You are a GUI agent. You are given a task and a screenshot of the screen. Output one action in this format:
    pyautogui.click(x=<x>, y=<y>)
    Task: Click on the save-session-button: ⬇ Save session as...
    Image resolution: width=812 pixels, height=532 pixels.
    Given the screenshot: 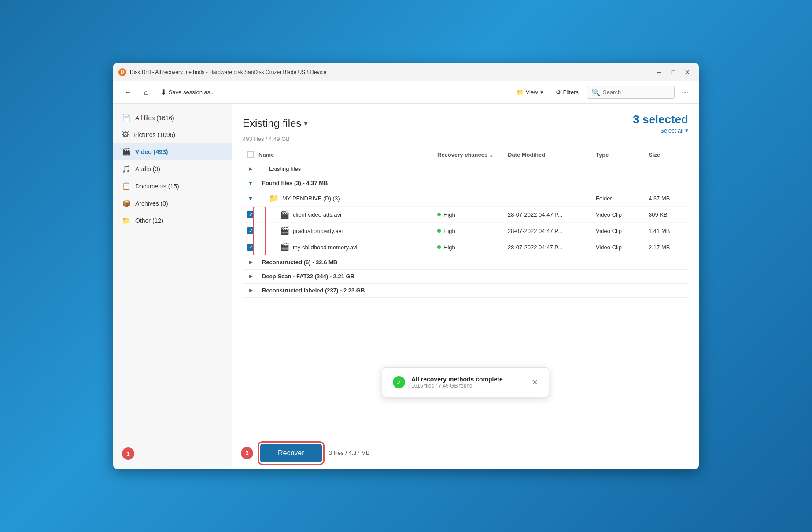 What is the action you would take?
    pyautogui.click(x=188, y=92)
    